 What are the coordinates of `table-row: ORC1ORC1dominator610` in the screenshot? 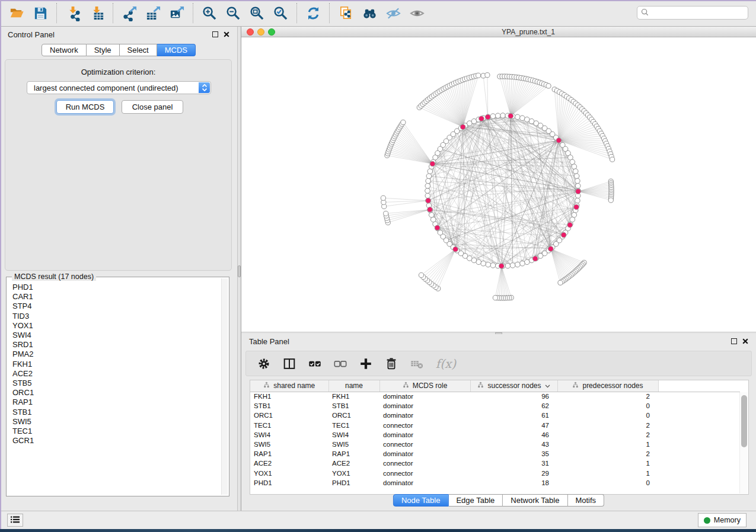 It's located at (495, 415).